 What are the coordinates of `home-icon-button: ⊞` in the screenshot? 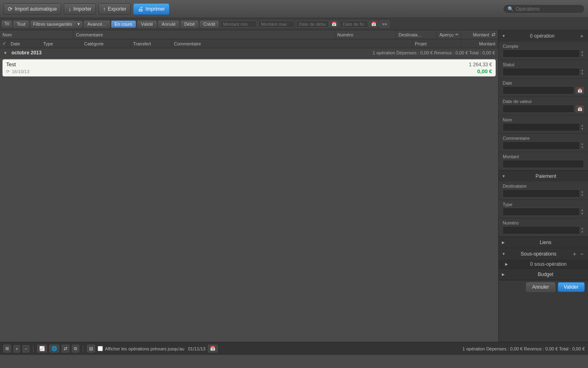 It's located at (7, 348).